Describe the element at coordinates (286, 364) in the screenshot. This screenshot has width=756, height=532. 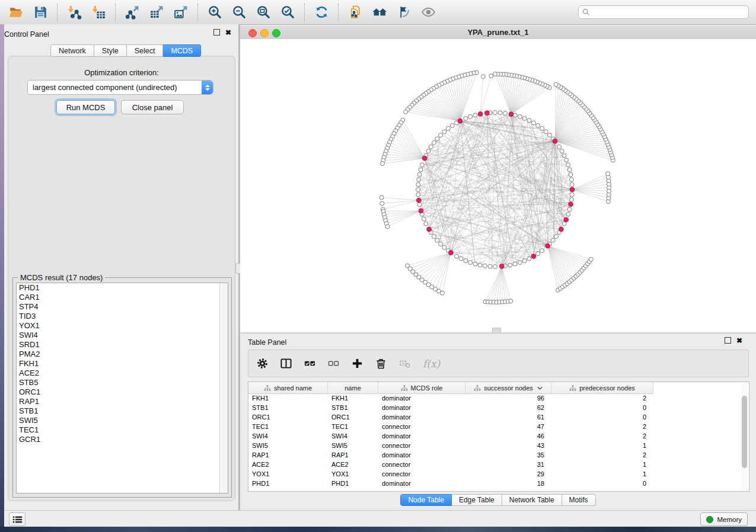
I see `columns-icon` at that location.